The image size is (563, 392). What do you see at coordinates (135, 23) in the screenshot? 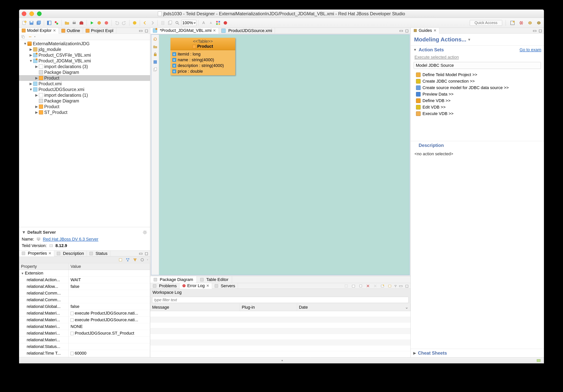
I see `validate-button` at bounding box center [135, 23].